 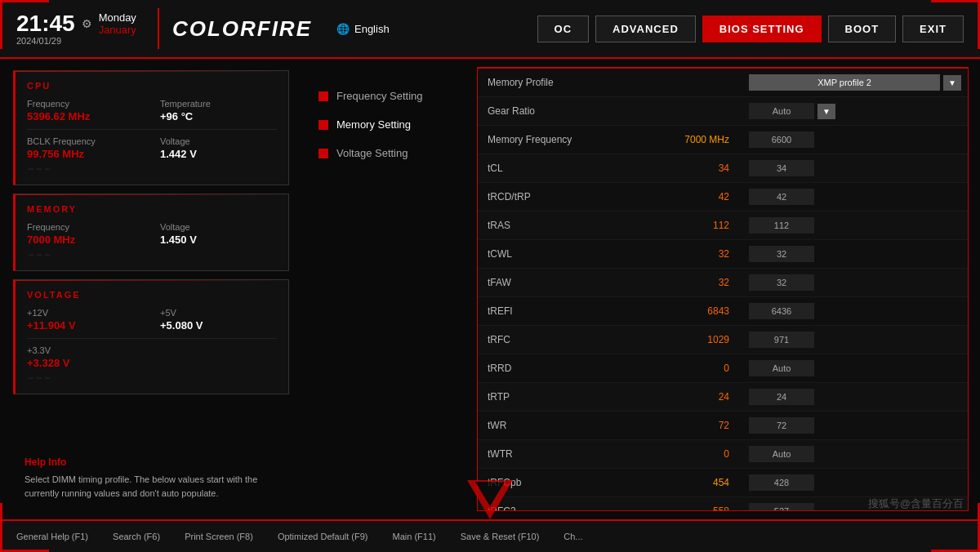 What do you see at coordinates (690, 505) in the screenshot?
I see `mem-current-value: 558` at bounding box center [690, 505].